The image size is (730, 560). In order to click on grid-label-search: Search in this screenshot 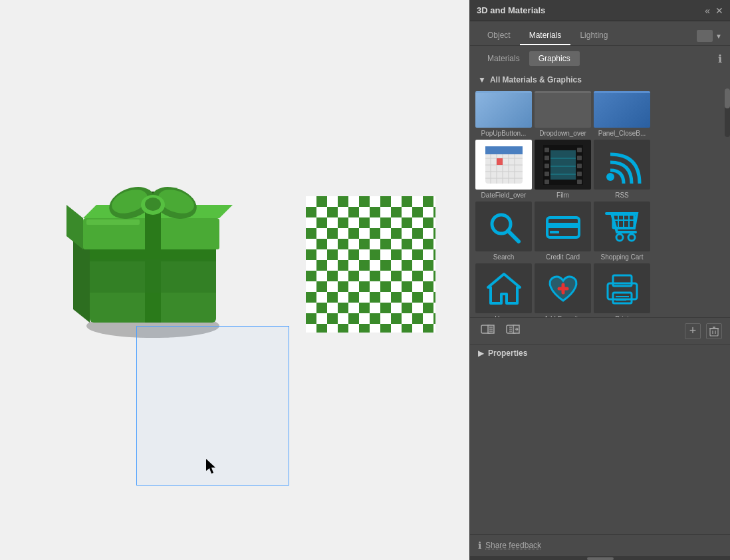, I will do `click(504, 257)`.